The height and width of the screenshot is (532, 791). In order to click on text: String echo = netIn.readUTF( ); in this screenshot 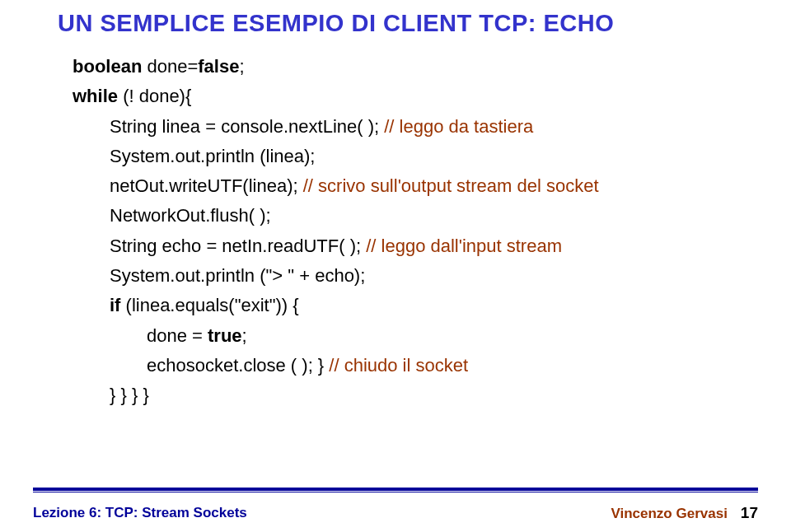, I will do `click(237, 245)`.